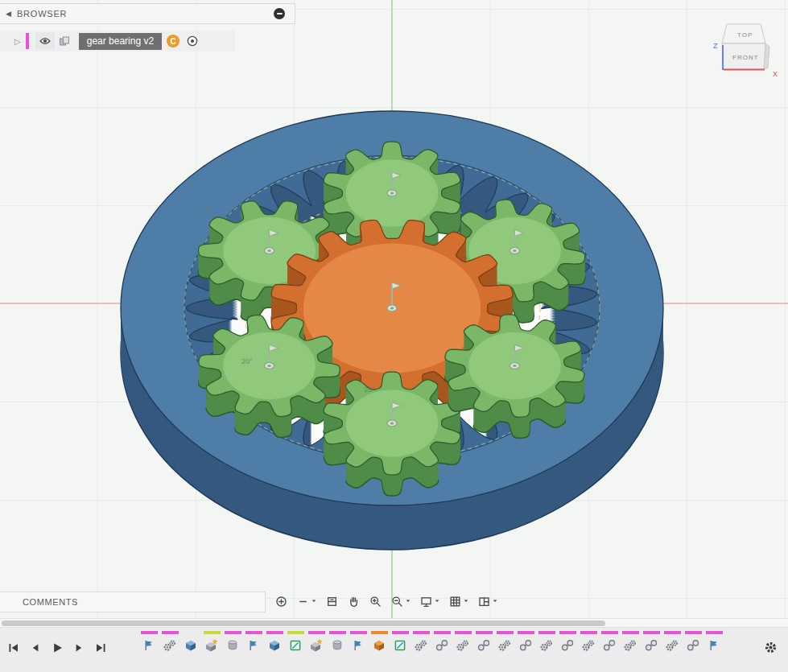 Image resolution: width=788 pixels, height=672 pixels. I want to click on zoom-in-button, so click(282, 602).